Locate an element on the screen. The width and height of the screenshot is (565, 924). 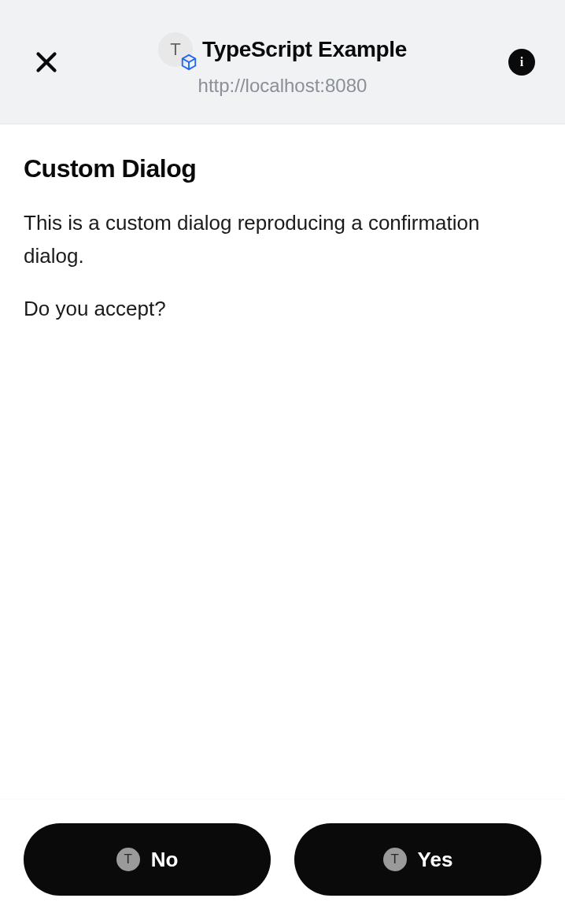
no-button-badge: T is located at coordinates (128, 859).